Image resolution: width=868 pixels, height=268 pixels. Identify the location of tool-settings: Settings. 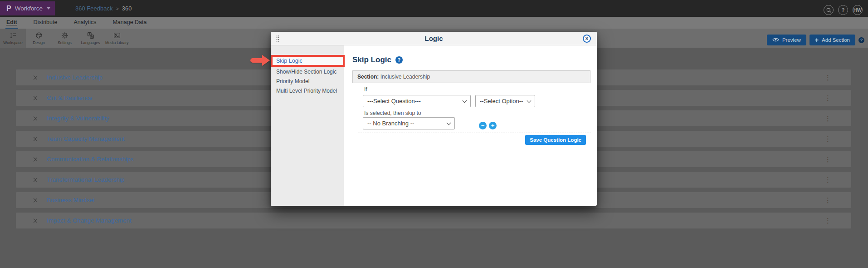
(64, 38).